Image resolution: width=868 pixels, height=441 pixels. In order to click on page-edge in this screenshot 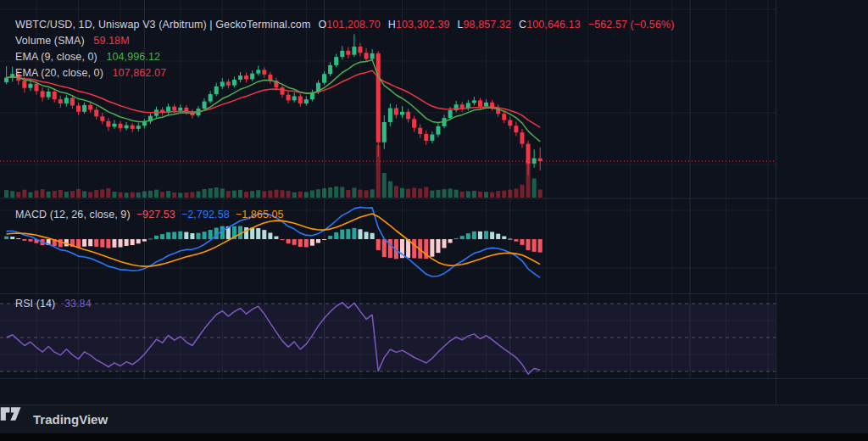, I will do `click(434, 438)`.